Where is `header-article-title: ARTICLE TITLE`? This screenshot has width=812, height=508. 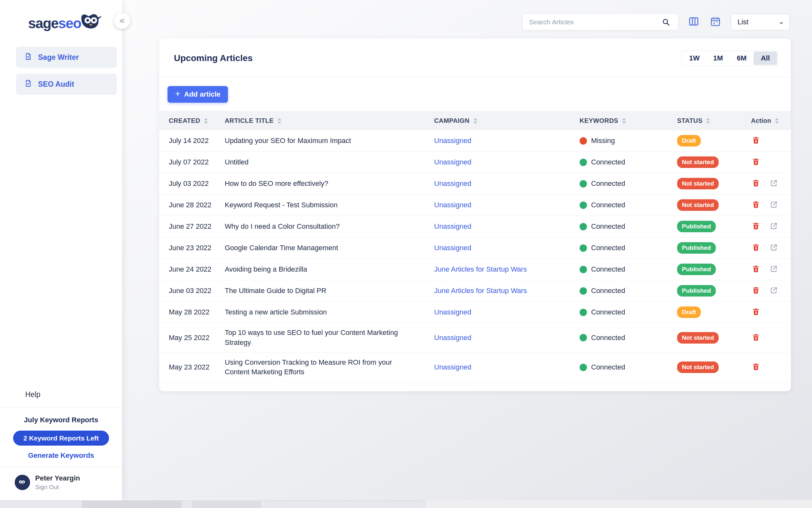
header-article-title: ARTICLE TITLE is located at coordinates (326, 121).